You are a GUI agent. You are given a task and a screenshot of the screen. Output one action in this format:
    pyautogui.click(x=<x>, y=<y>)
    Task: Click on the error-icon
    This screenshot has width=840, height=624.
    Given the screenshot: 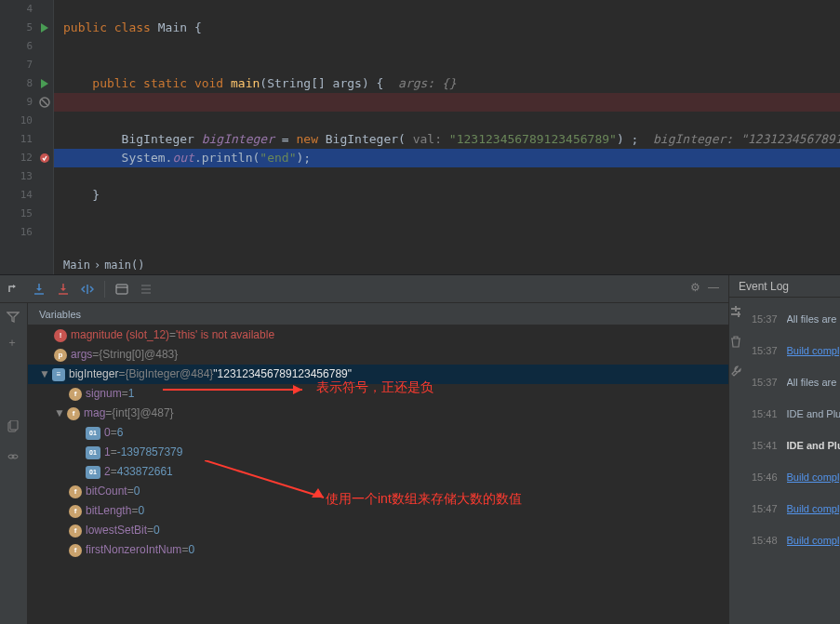 What is the action you would take?
    pyautogui.click(x=45, y=102)
    